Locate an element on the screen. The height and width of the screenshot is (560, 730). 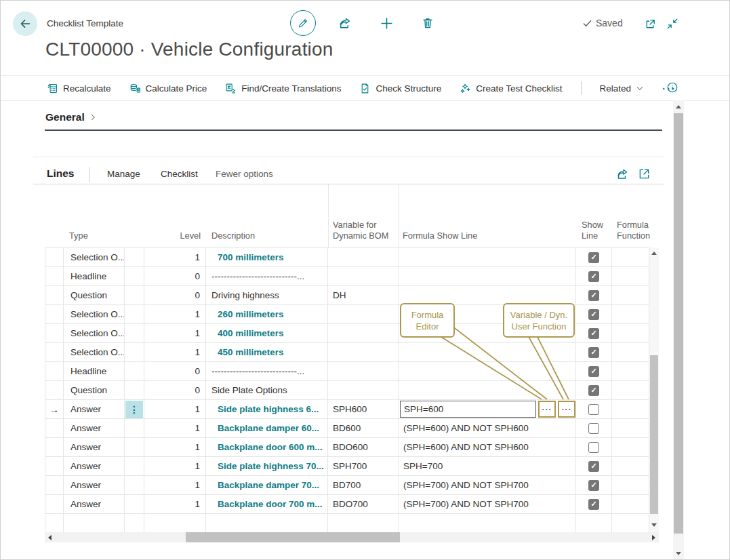
type-cell: Question is located at coordinates (94, 296).